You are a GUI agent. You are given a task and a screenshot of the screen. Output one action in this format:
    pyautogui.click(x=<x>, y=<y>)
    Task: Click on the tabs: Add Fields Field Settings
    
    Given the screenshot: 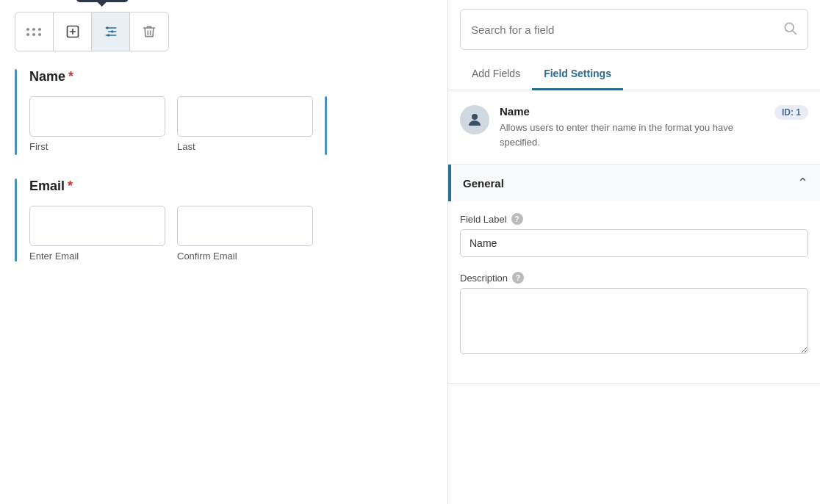 What is the action you would take?
    pyautogui.click(x=634, y=75)
    